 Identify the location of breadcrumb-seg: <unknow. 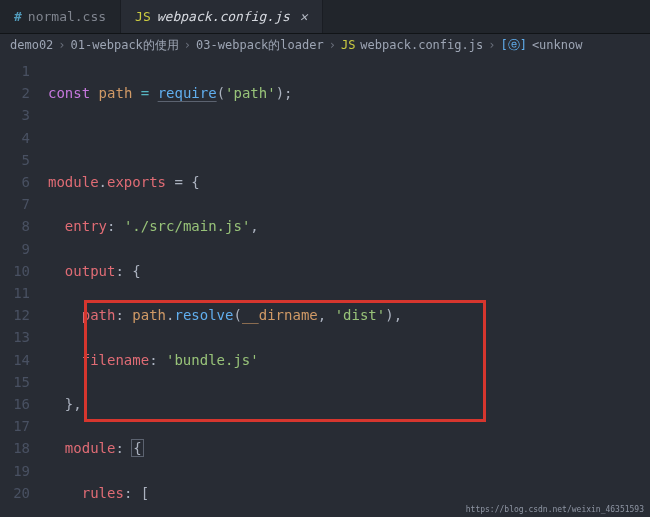
(558, 45).